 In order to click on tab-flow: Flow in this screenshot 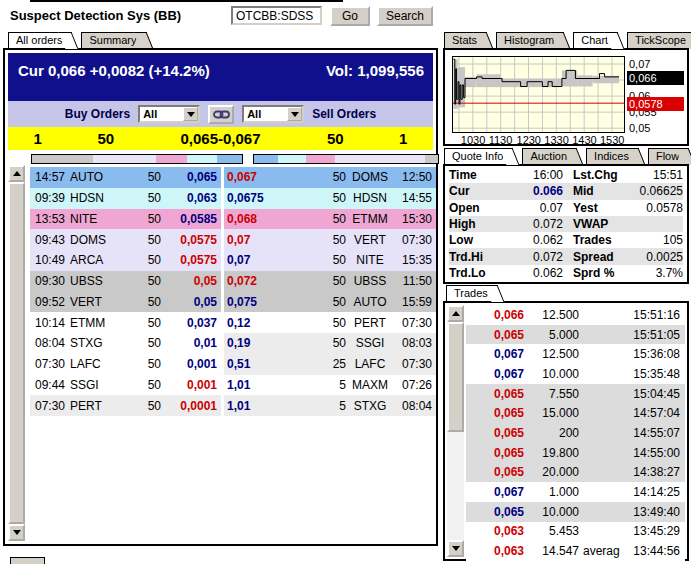, I will do `click(666, 156)`.